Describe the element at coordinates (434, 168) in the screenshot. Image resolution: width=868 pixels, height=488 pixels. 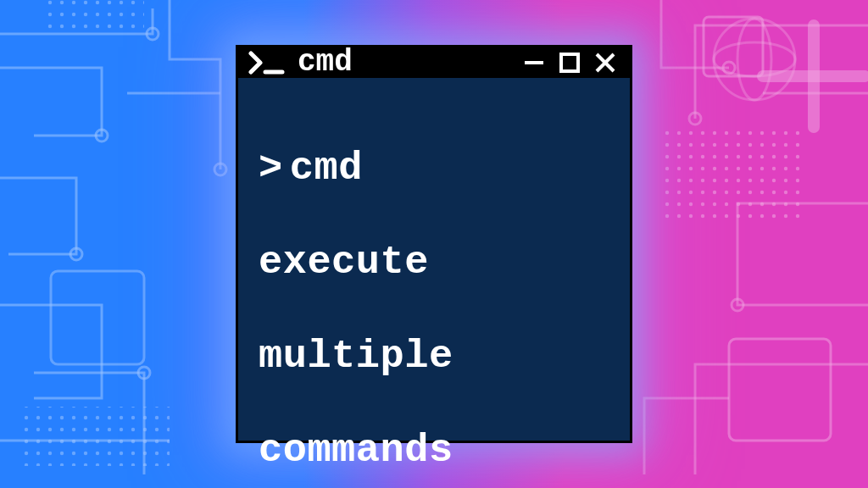
I see `terminal-line: >cmd` at that location.